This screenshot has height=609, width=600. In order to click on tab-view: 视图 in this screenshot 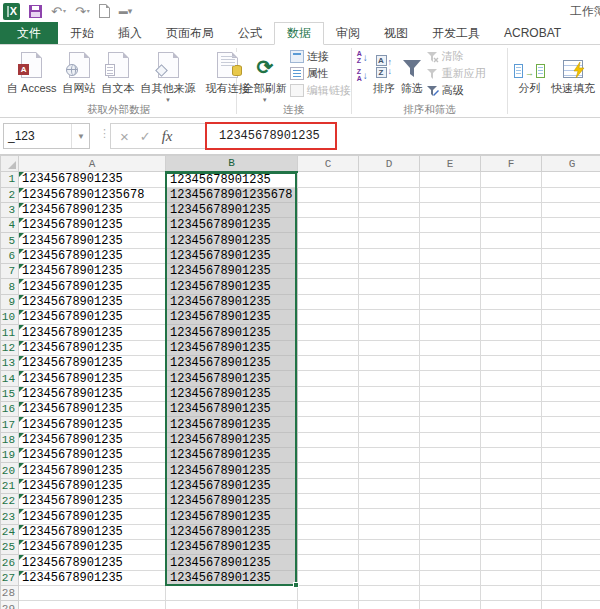, I will do `click(396, 33)`.